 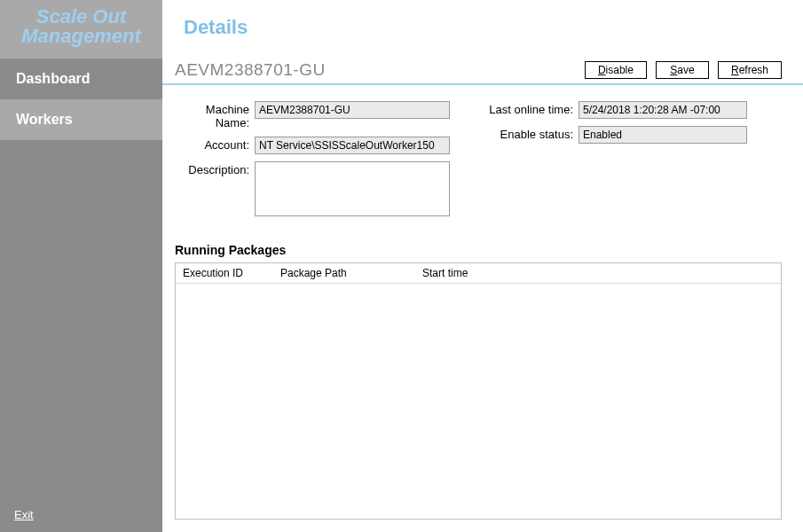 What do you see at coordinates (224, 273) in the screenshot?
I see `col-execution-id: Execution ID` at bounding box center [224, 273].